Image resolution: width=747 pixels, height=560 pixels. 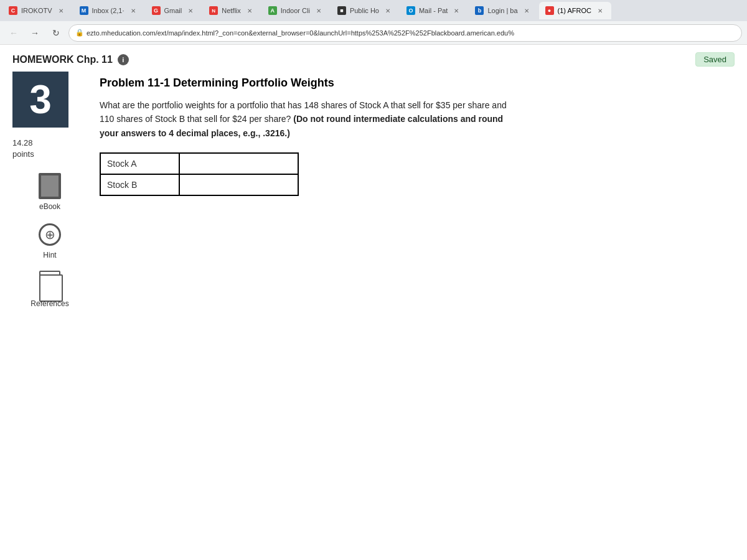 What do you see at coordinates (50, 283) in the screenshot?
I see `references-icon-container` at bounding box center [50, 283].